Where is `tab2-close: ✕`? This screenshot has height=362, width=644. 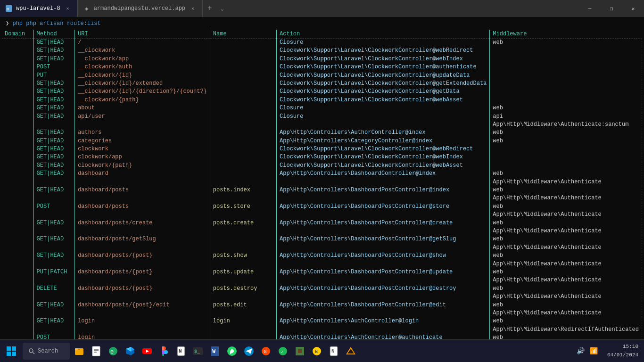
tab2-close: ✕ is located at coordinates (193, 8).